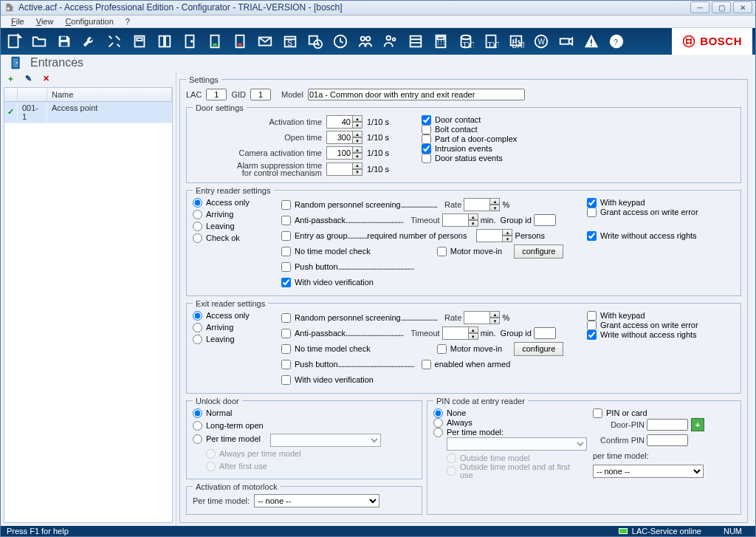  I want to click on entry-arriving-radio: Arriving, so click(233, 214).